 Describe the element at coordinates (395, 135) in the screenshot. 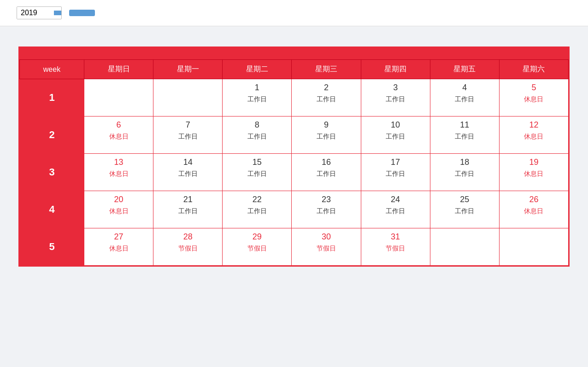

I see `day-cell: 10工作日` at that location.